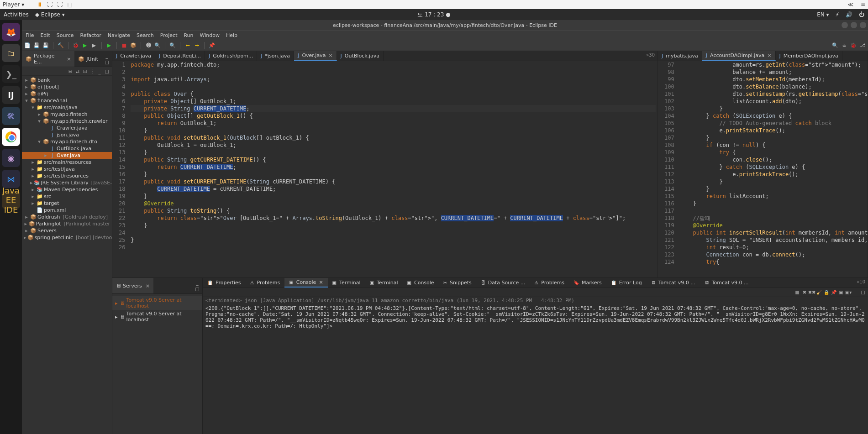  What do you see at coordinates (863, 25) in the screenshot?
I see `close-button` at bounding box center [863, 25].